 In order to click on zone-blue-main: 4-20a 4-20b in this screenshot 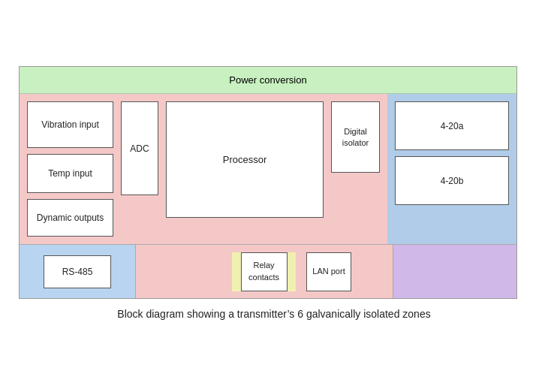, I will do `click(452, 169)`.